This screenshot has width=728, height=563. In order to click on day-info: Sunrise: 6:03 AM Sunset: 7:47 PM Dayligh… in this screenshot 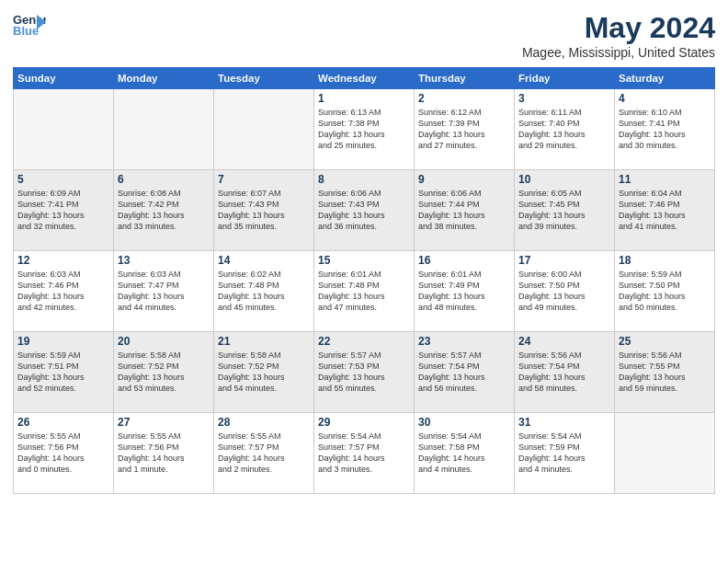, I will do `click(164, 291)`.